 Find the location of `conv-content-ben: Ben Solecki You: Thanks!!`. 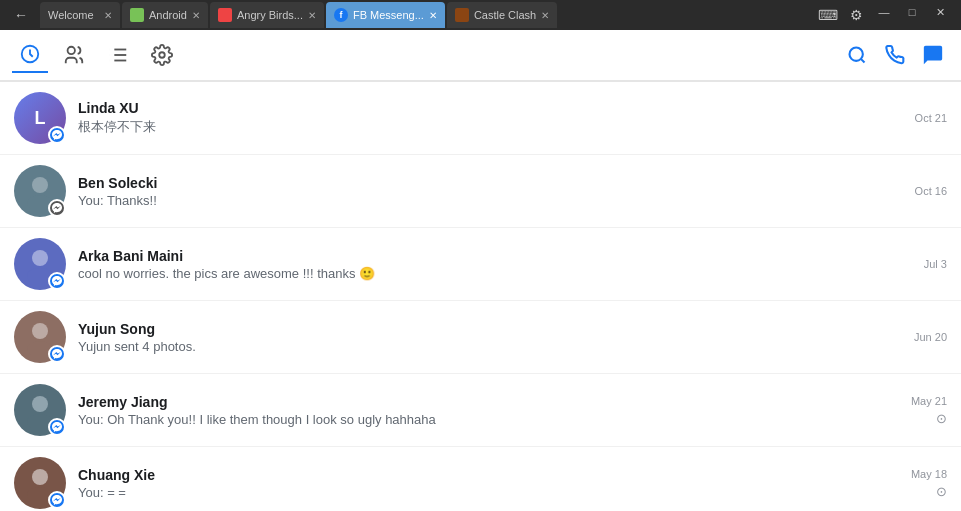

conv-content-ben: Ben Solecki You: Thanks!! is located at coordinates (492, 192).